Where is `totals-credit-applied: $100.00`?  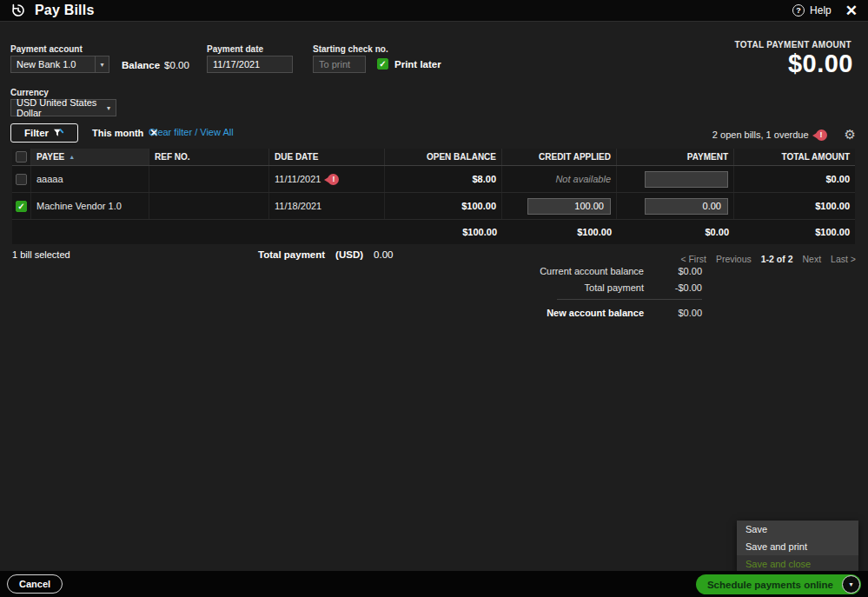 totals-credit-applied: $100.00 is located at coordinates (560, 232).